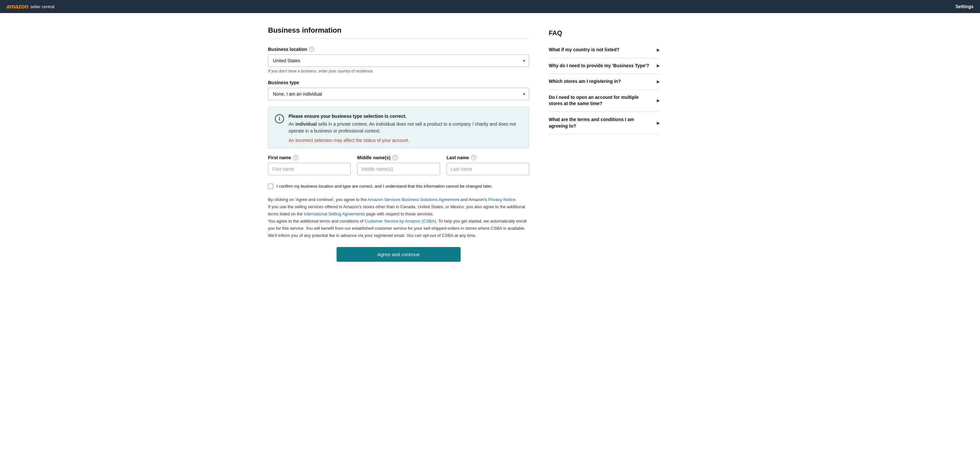 The width and height of the screenshot is (980, 466). I want to click on name-fields-row: First name ? Middle name(s) ? Last name …, so click(399, 165).